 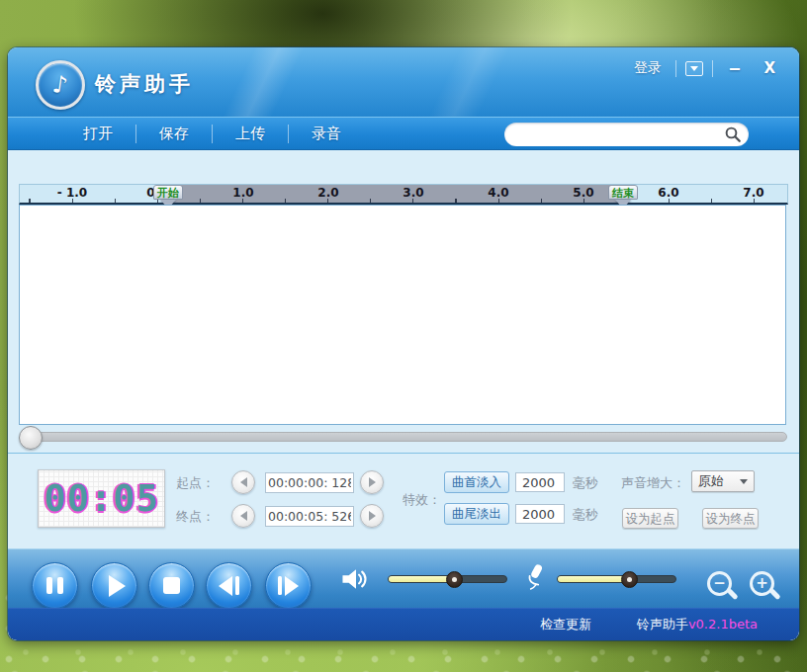 What do you see at coordinates (764, 587) in the screenshot?
I see `zoom-in-button: +` at bounding box center [764, 587].